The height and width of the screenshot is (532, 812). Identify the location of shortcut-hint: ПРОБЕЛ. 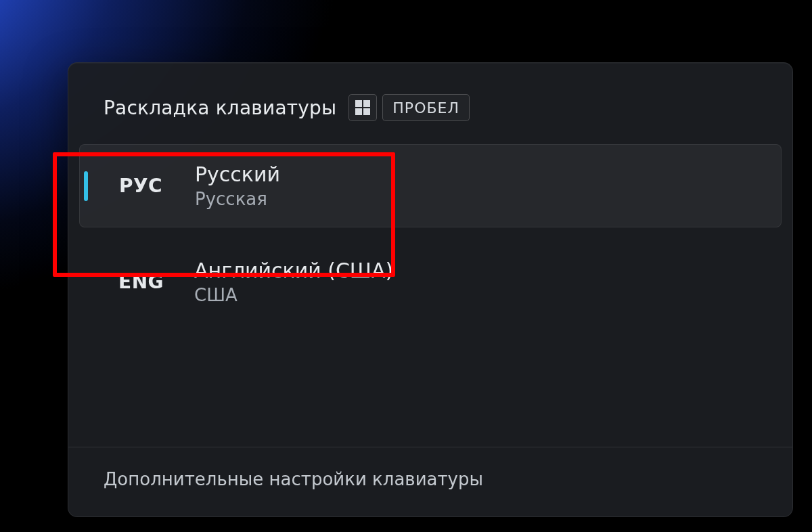
(409, 108).